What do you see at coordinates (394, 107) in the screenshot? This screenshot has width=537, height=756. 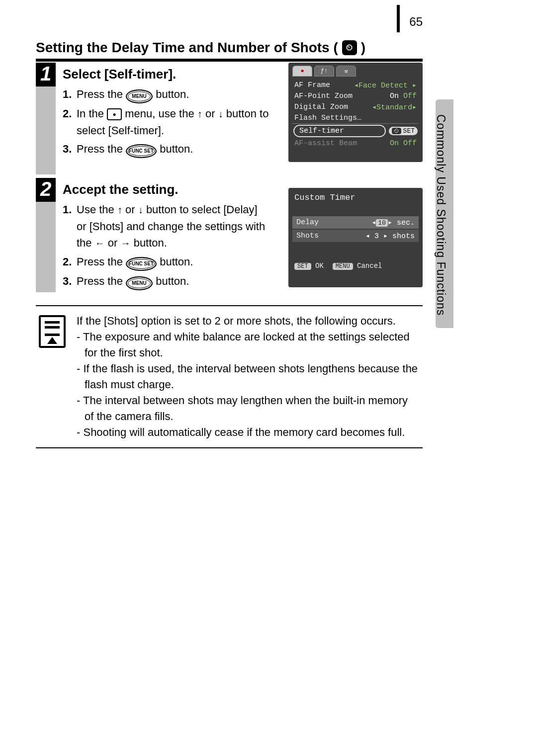 I see `menu-value: Standard` at bounding box center [394, 107].